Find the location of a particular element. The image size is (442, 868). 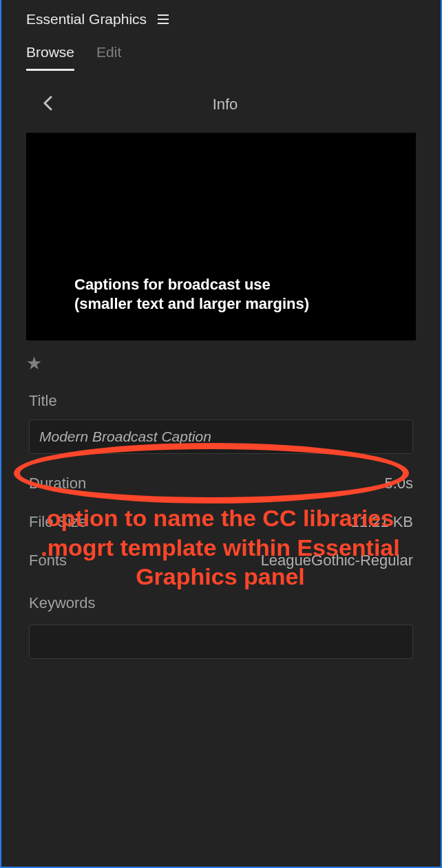

favorite-row: ★ is located at coordinates (221, 358).